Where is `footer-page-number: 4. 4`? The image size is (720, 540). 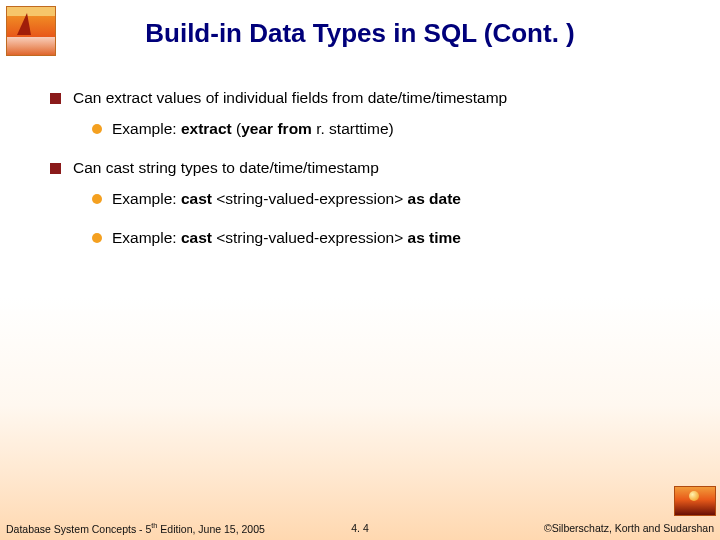
footer-page-number: 4. 4 is located at coordinates (360, 528).